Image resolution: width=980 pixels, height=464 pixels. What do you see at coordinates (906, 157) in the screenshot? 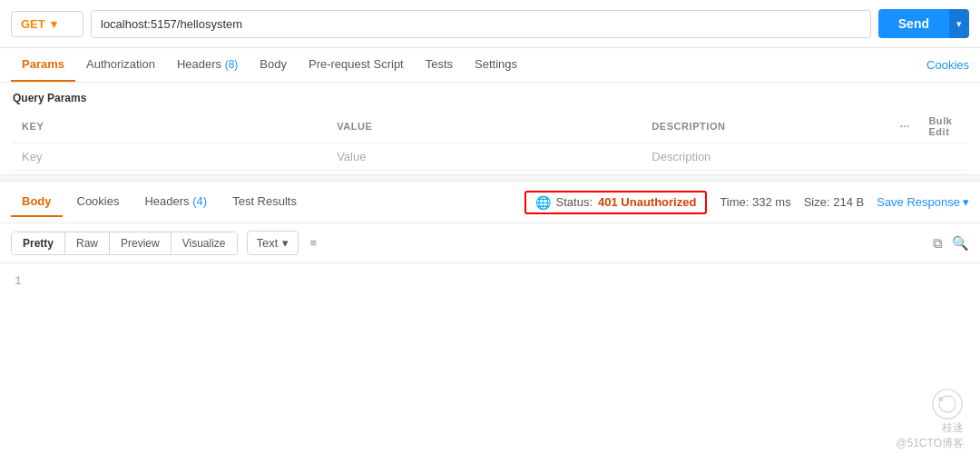
I see `more-cell` at bounding box center [906, 157].